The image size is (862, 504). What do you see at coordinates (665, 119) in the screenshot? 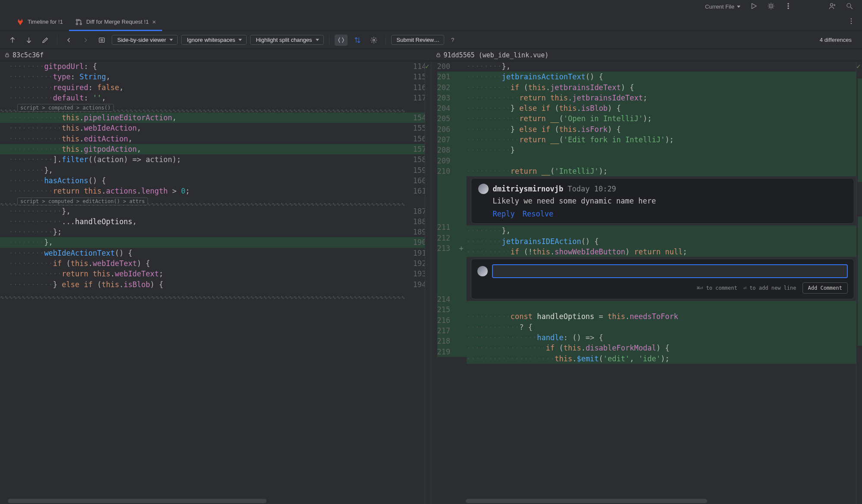
I see `code-line: ············return __('Open in IntelliJ'…` at bounding box center [665, 119].